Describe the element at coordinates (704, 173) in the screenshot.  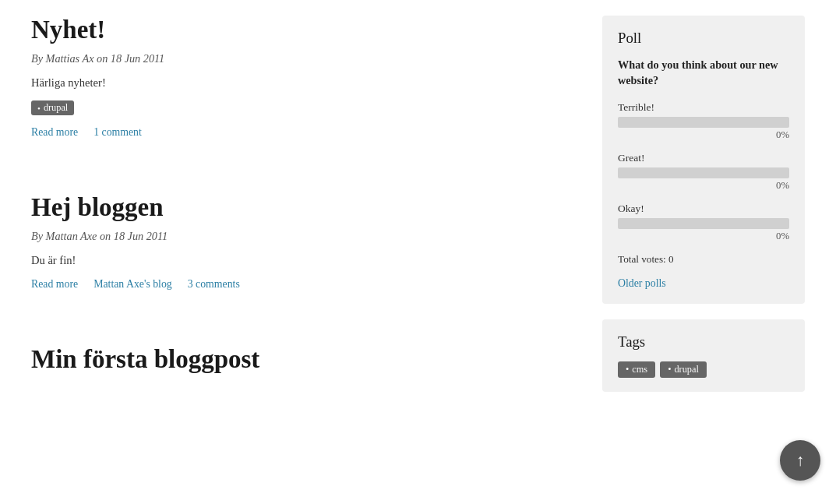
I see `poll-bar-bg-great` at that location.